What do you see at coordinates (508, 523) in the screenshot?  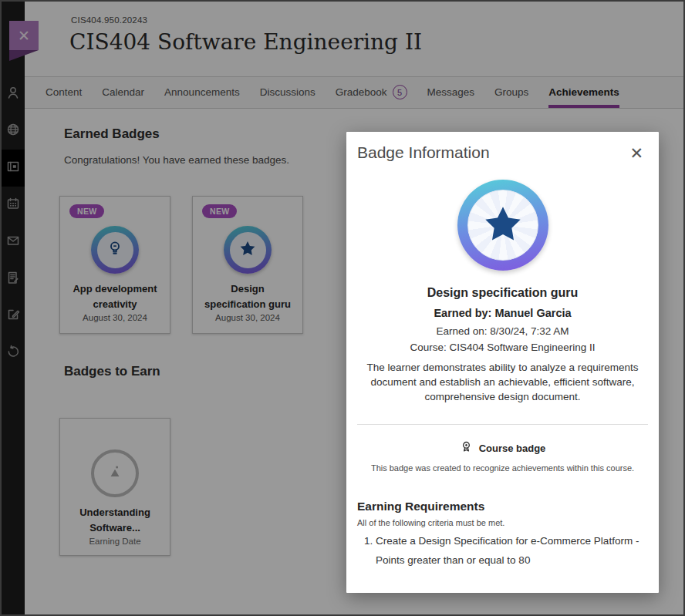 I see `requirements-note: All of the following criteria must be me…` at bounding box center [508, 523].